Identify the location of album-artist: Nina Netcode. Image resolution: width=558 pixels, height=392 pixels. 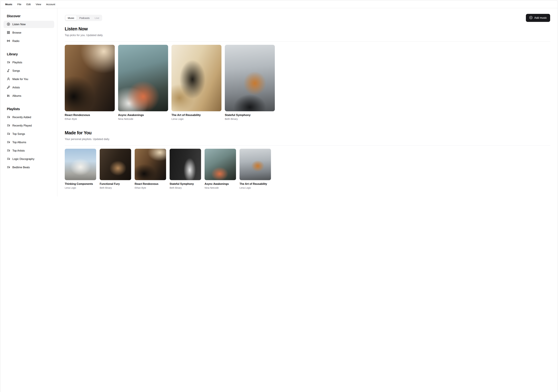
(143, 119).